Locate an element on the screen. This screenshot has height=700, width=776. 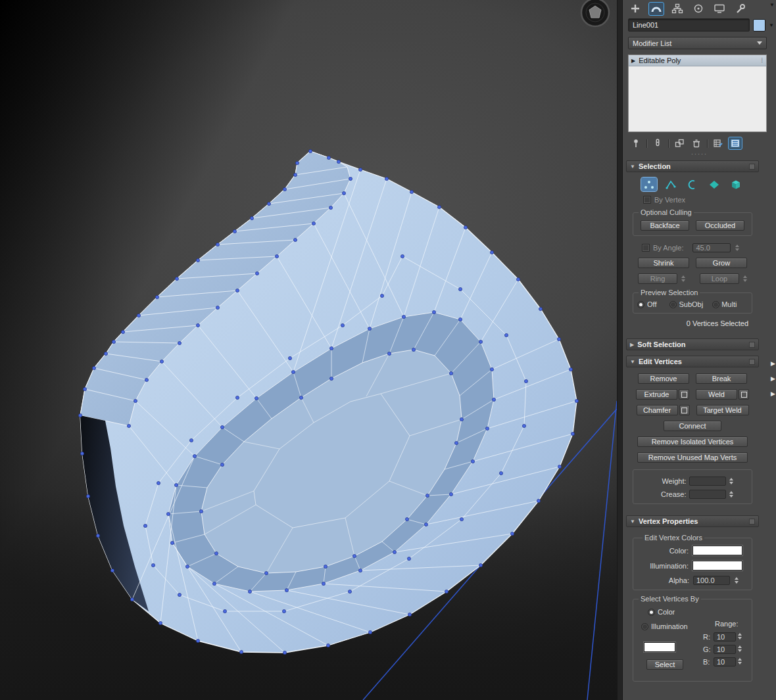
alpha-spinner is located at coordinates (737, 580).